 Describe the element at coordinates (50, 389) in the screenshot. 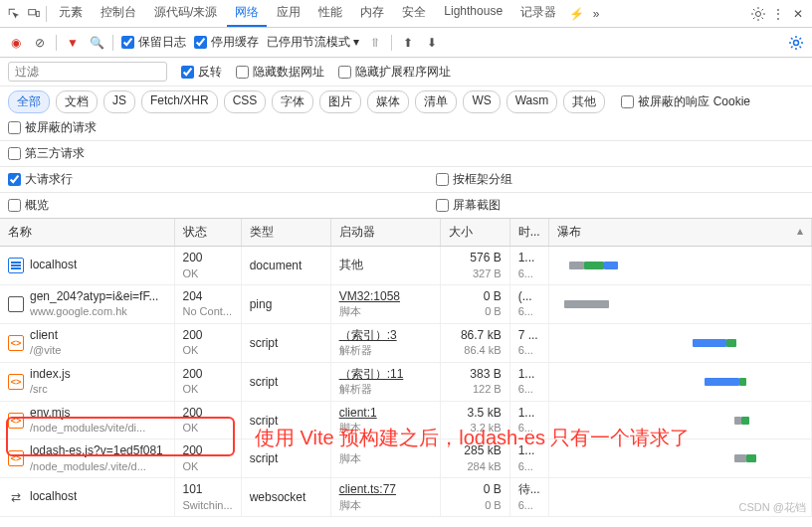

I see `request-path: /src` at that location.